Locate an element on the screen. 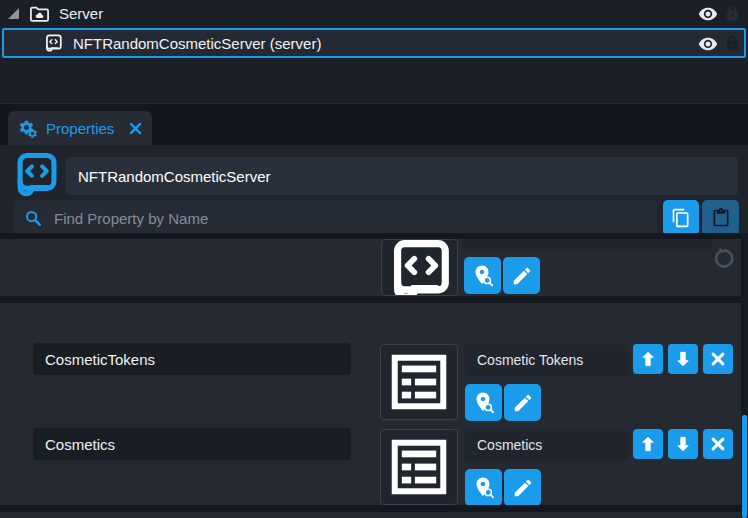 The image size is (748, 518). folder-network-icon is located at coordinates (40, 14).